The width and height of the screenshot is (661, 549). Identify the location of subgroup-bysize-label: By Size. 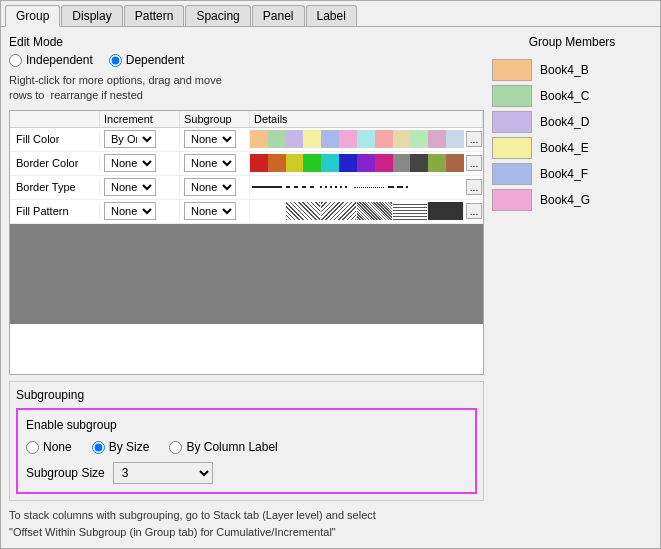
(130, 447).